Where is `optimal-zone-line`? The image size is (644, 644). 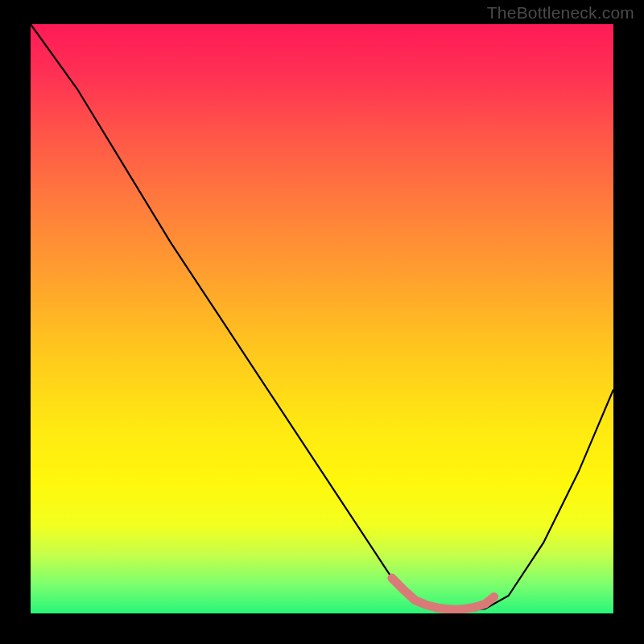
optimal-zone-line is located at coordinates (443, 594).